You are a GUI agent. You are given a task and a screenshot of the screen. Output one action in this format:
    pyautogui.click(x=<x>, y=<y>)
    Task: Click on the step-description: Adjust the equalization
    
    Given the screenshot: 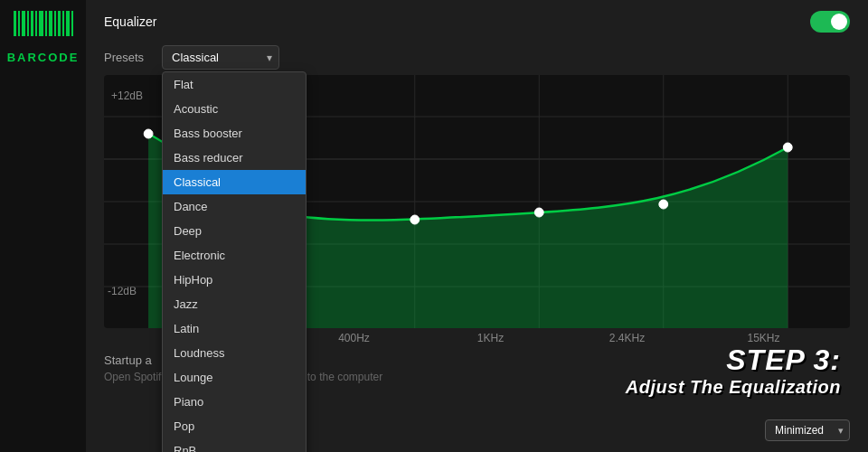 What is the action you would take?
    pyautogui.click(x=733, y=387)
    